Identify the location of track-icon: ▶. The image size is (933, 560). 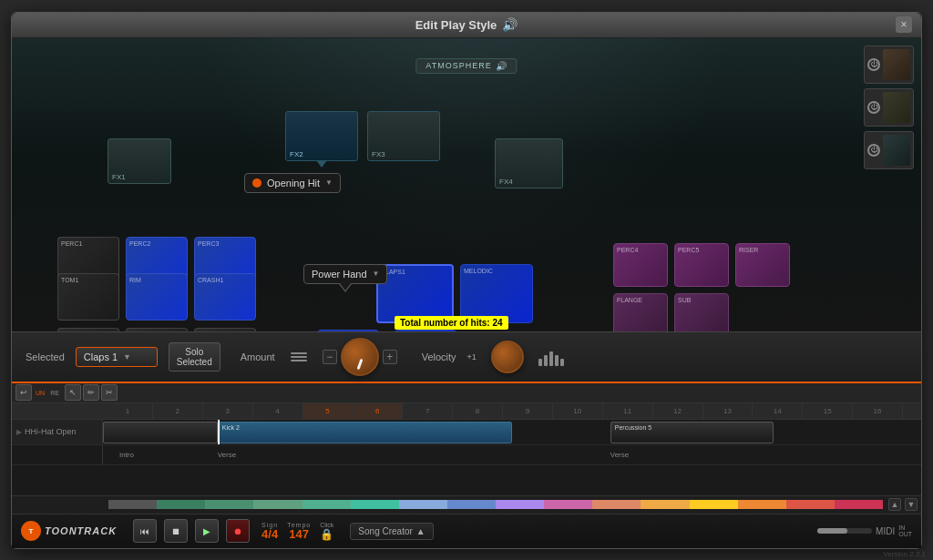
(19, 432).